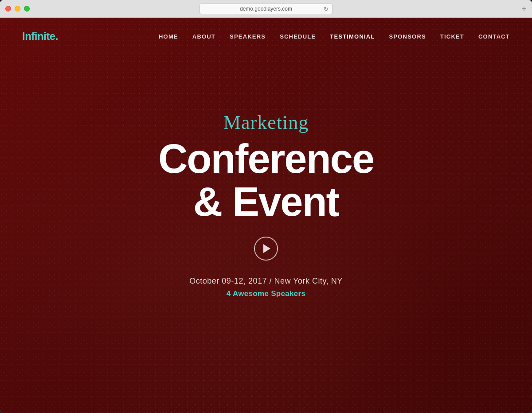  What do you see at coordinates (408, 36) in the screenshot?
I see `nav-link-sponsors: SPONSORS` at bounding box center [408, 36].